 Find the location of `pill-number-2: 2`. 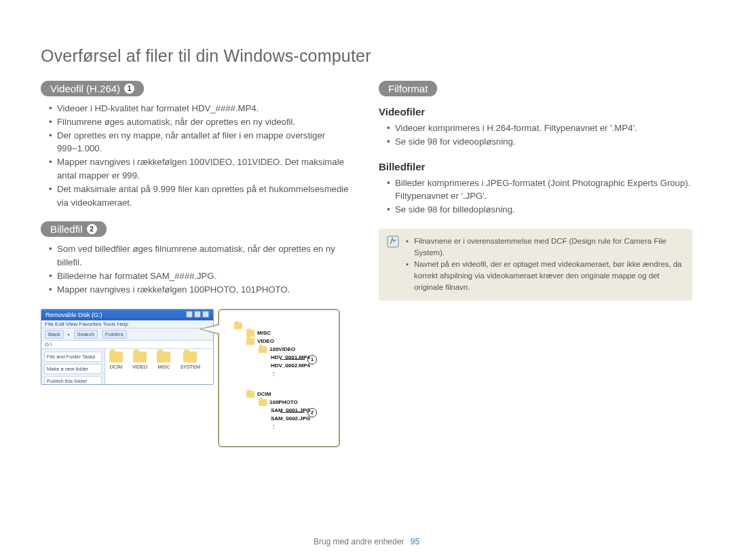

pill-number-2: 2 is located at coordinates (92, 229).